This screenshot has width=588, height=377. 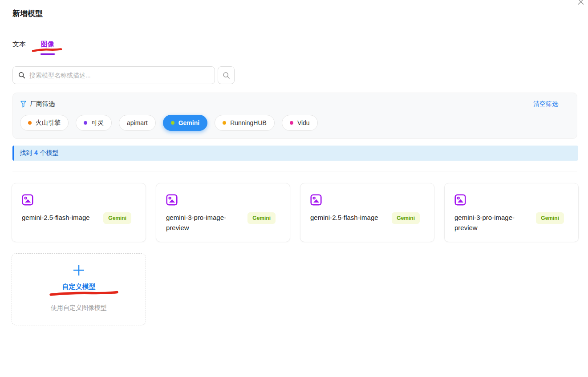 I want to click on result-count-banner: 找到4个模型, so click(x=296, y=153).